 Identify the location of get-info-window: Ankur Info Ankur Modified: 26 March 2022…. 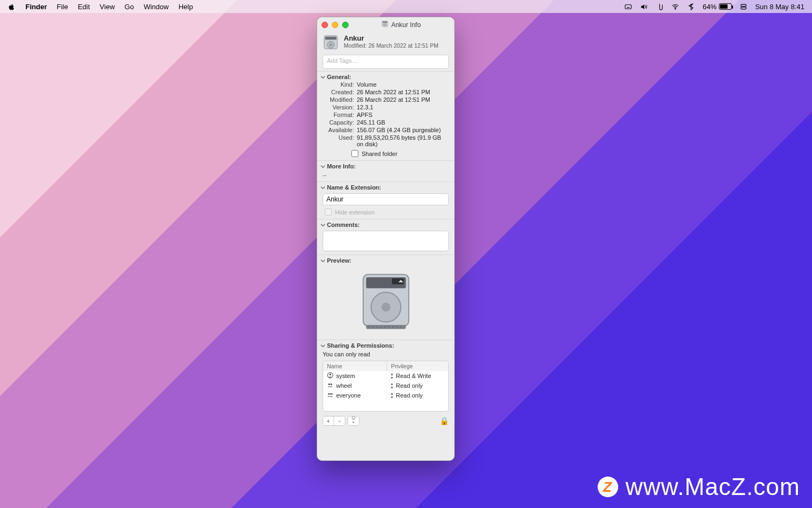
(385, 239).